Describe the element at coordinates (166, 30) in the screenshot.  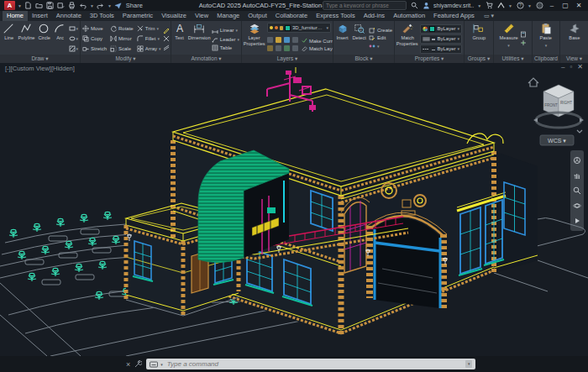
I see `erase-icon` at that location.